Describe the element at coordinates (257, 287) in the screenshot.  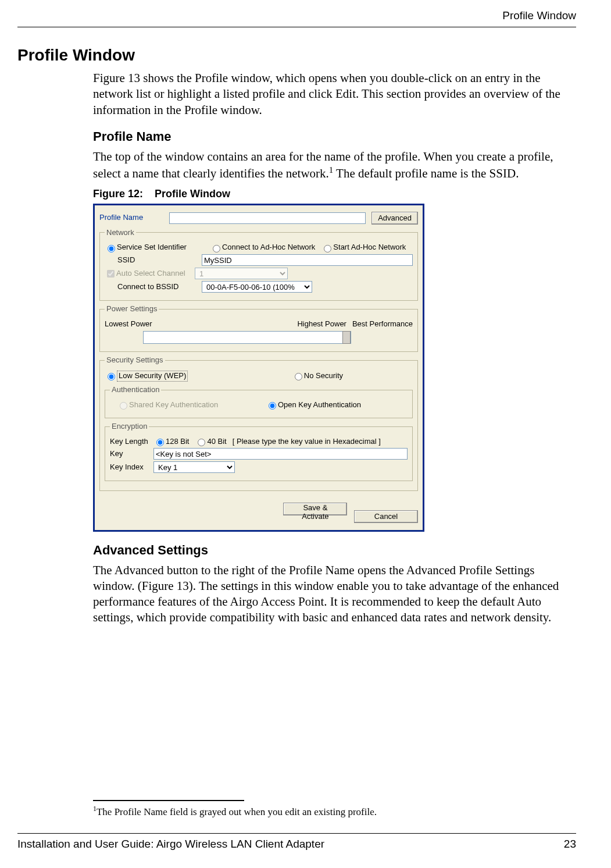
I see `bssid-select: 00-0A-F5-00-06-10 (100%` at that location.